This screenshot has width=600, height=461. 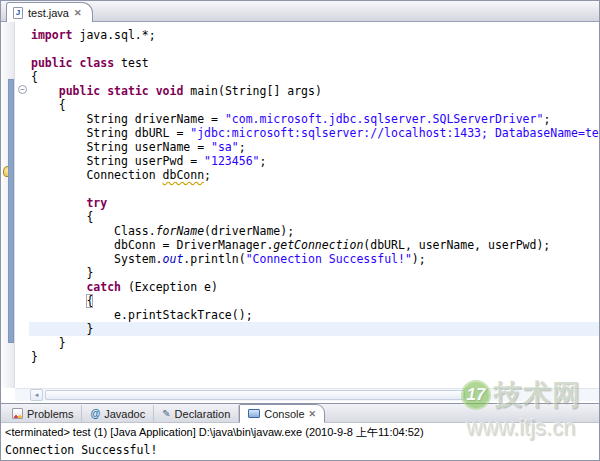 I want to click on code-line: String userPwd = "123456";, so click(x=315, y=161).